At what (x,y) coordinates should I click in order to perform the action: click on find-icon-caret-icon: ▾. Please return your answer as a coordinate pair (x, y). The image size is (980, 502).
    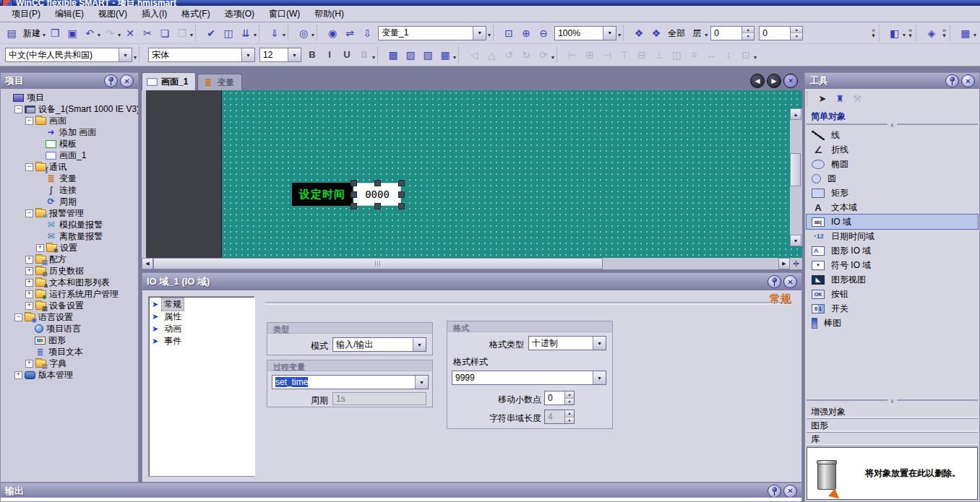
    Looking at the image, I should click on (313, 35).